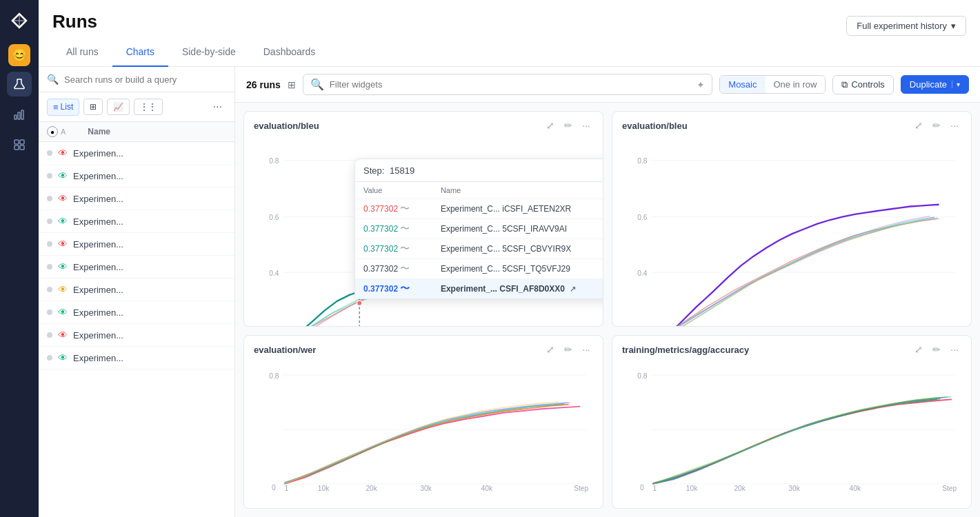  What do you see at coordinates (479, 250) in the screenshot?
I see `table-row: 0.377302 〜 Experiment_C... 5CSFI_CBVYIR9…` at bounding box center [479, 250].